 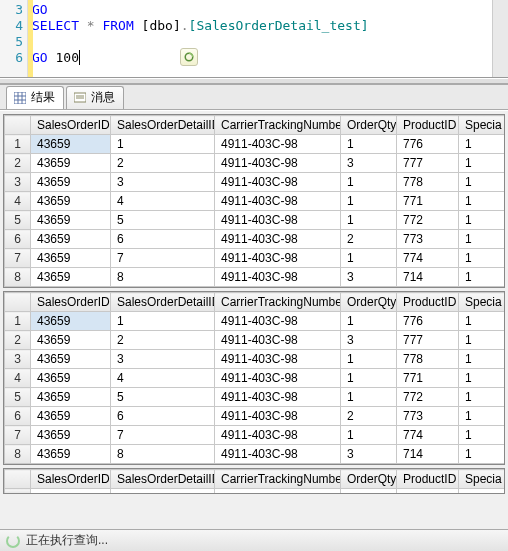 I want to click on code-line: SELECT * FROM [dbo].[SalesOrderDetail_te…, so click(x=268, y=26).